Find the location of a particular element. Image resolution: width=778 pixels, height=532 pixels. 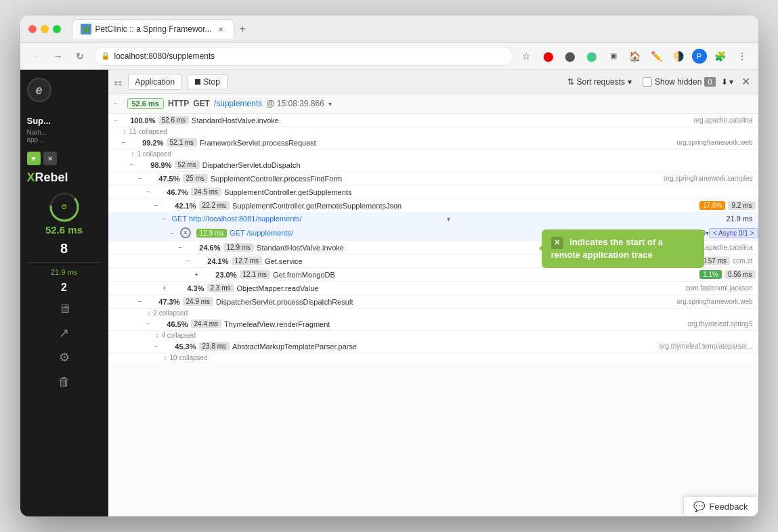

feedback-button: 💬 Feedback is located at coordinates (720, 506).